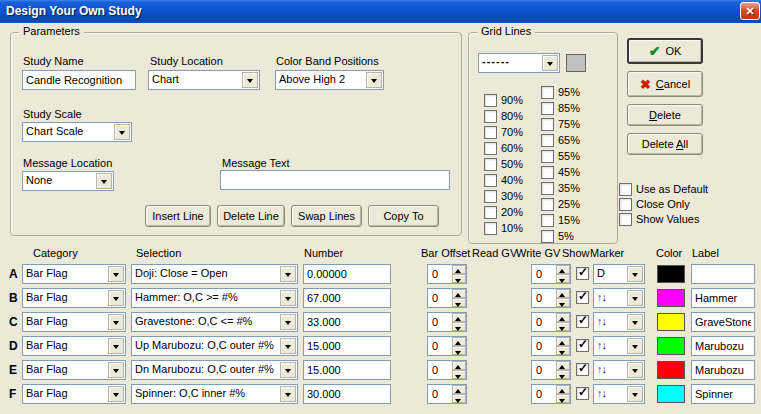 Image resolution: width=761 pixels, height=414 pixels. I want to click on color-band-select: Above High 2, so click(330, 80).